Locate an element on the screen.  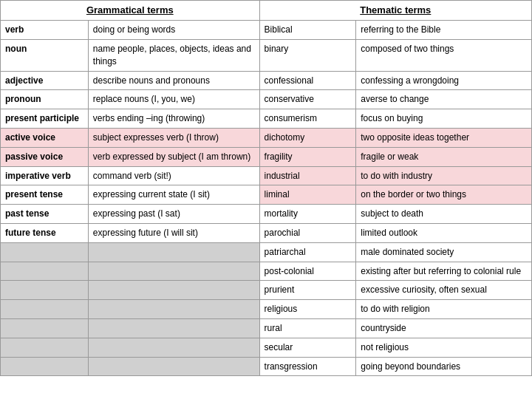
thematic-term: religious is located at coordinates (307, 310).